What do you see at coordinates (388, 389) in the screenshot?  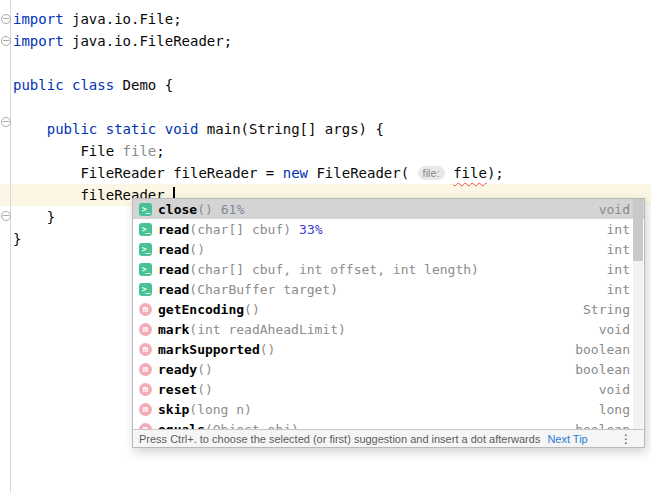 I see `completion-item: mreset()void` at bounding box center [388, 389].